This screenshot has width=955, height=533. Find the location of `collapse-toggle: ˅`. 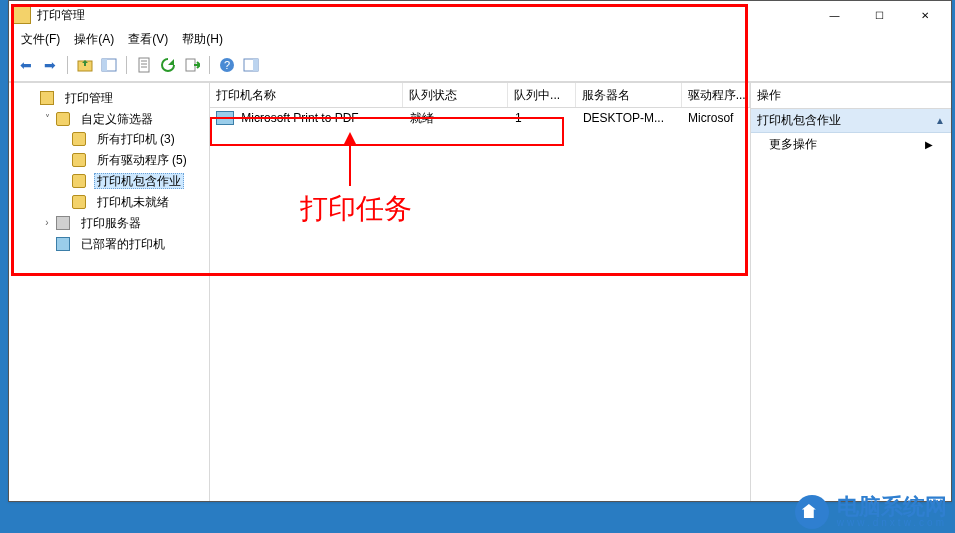

collapse-toggle: ˅ is located at coordinates (47, 119).